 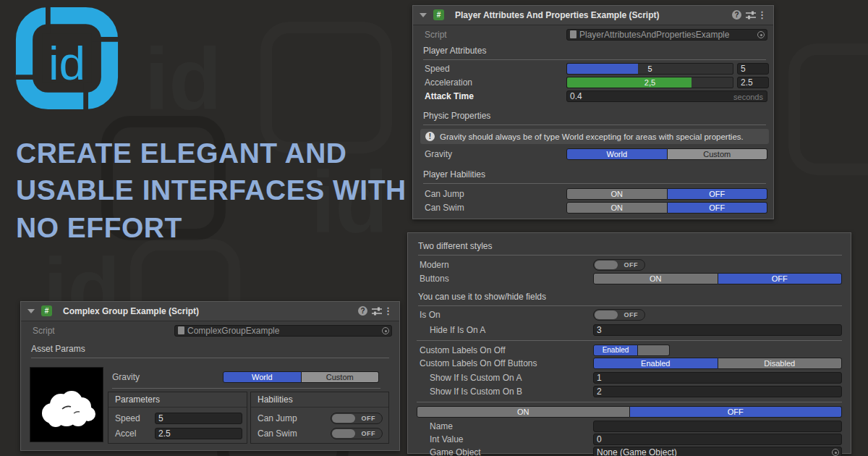 I want to click on script-file-icon, so click(x=181, y=330).